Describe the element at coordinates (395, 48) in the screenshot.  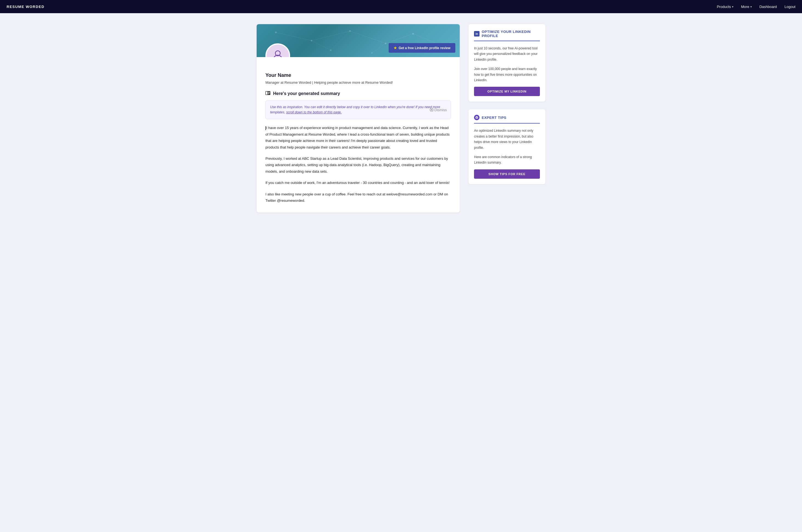
I see `star-icon: ★` at that location.